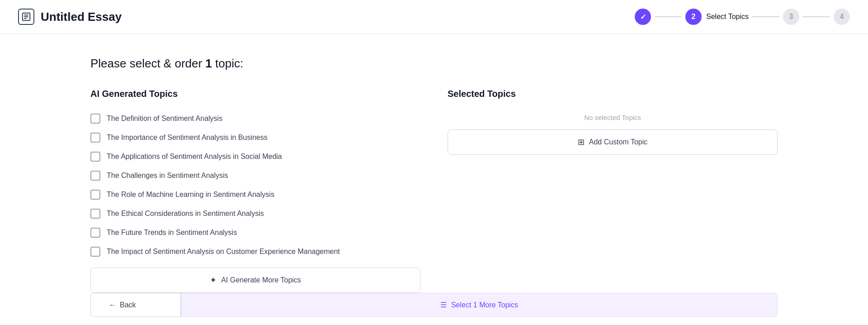 This screenshot has width=868, height=325. What do you see at coordinates (643, 17) in the screenshot?
I see `step-1: ✓` at bounding box center [643, 17].